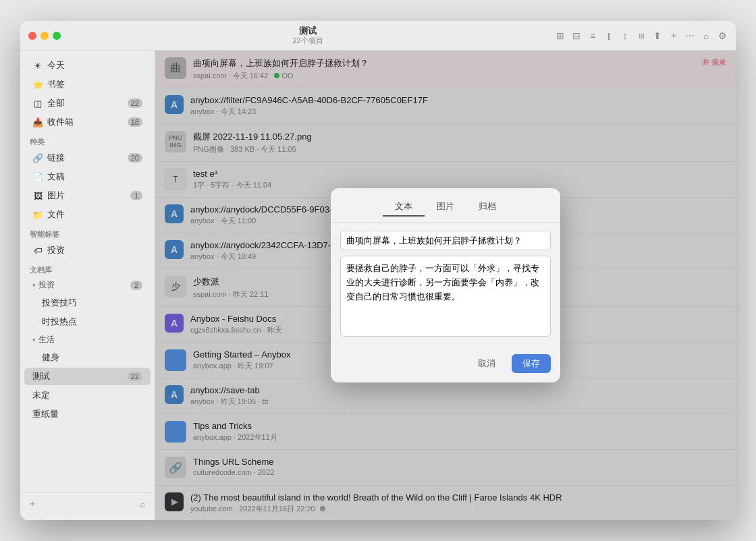 The image size is (756, 541). What do you see at coordinates (32, 504) in the screenshot?
I see `sidebar-add-button: ＋` at bounding box center [32, 504].